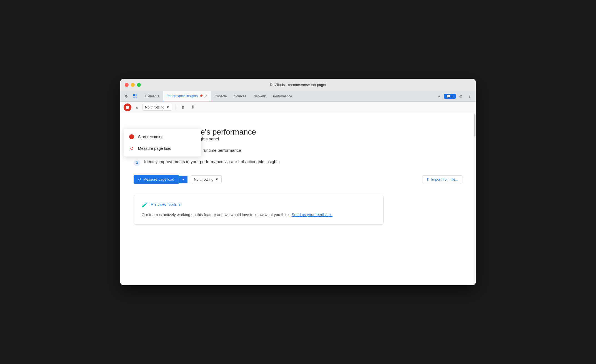 This screenshot has width=596, height=364. I want to click on measure-page-load-button: ↺ Measure page load, so click(156, 179).